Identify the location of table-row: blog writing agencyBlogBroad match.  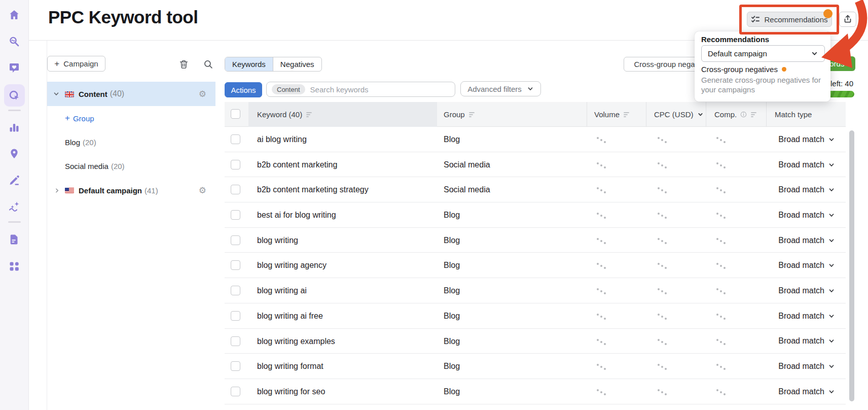
(535, 265).